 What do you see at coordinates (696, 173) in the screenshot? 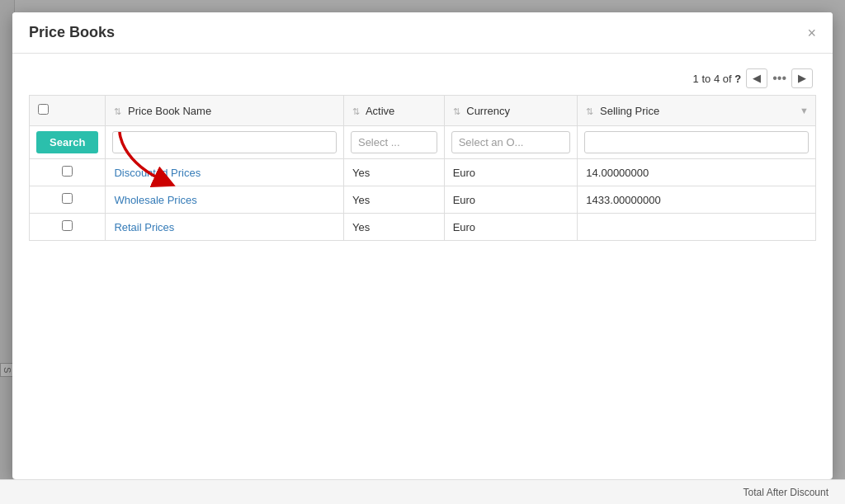
I see `row-selling-price: 14.00000000` at bounding box center [696, 173].